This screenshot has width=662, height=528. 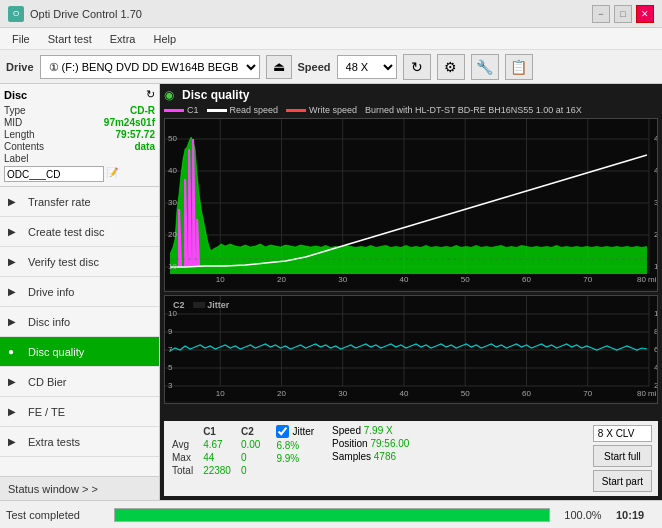 I want to click on titlebar: O Opti Drive Control 1.70 − □ ✕, so click(x=331, y=14).